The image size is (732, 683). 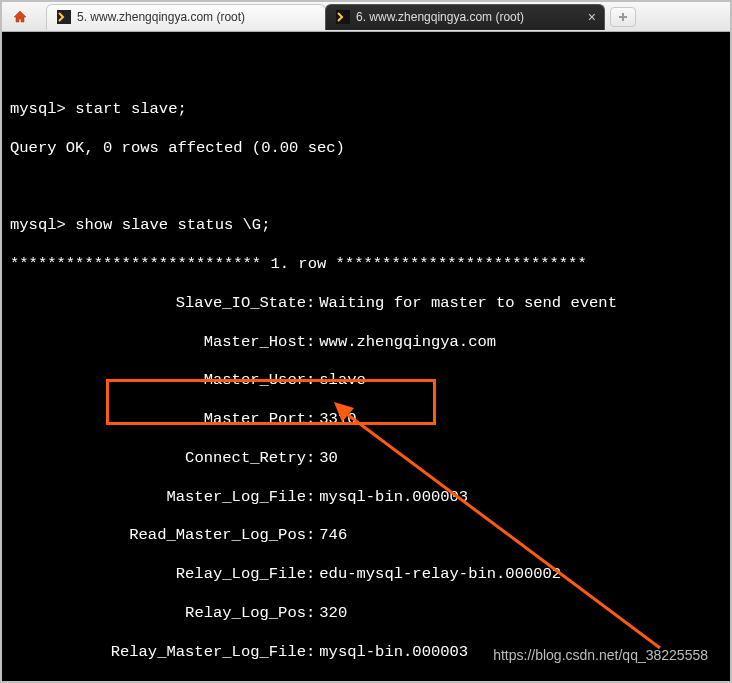 What do you see at coordinates (366, 380) in the screenshot?
I see `status-row: Master_User:slave` at bounding box center [366, 380].